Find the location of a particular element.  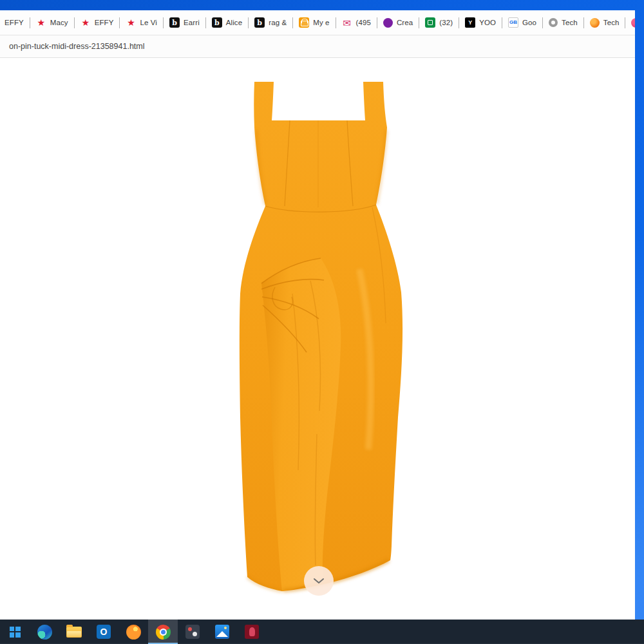

chevron-down-icon is located at coordinates (319, 581).